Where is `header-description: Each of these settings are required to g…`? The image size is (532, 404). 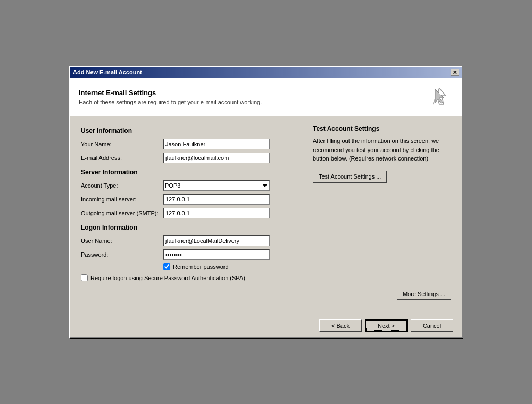
header-description: Each of these settings are required to g… is located at coordinates (170, 102).